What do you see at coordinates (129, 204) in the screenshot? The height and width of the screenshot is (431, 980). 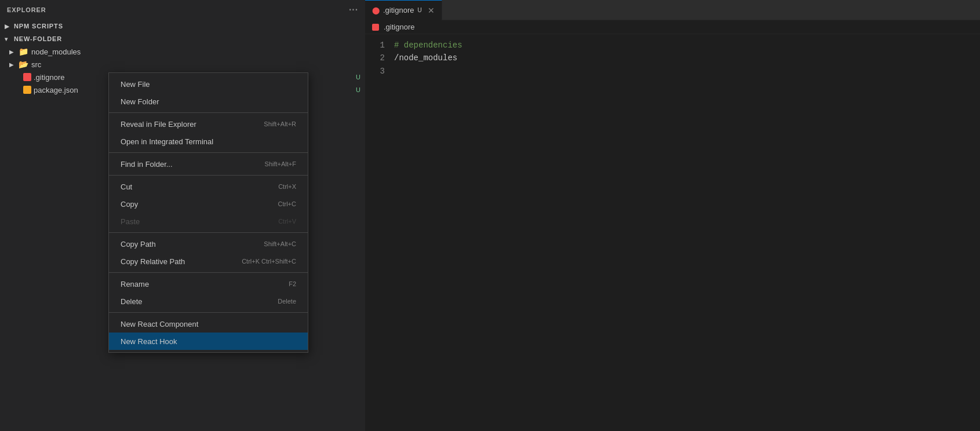 I see `menu-copy-label: Copy` at bounding box center [129, 204].